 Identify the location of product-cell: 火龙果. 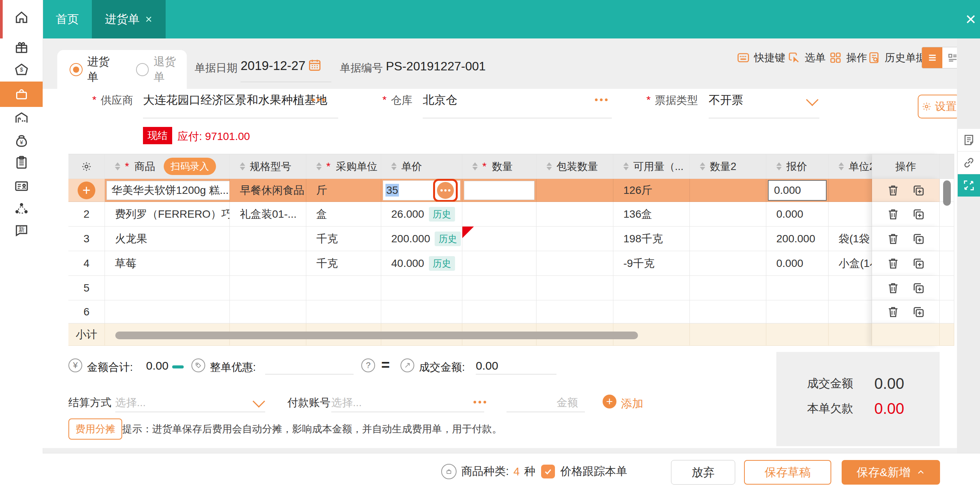
(168, 239).